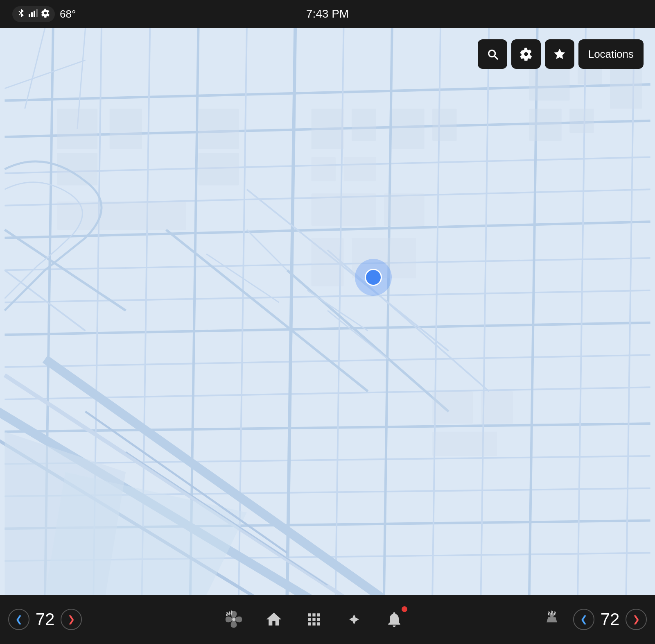 The width and height of the screenshot is (655, 644). What do you see at coordinates (314, 619) in the screenshot?
I see `apps-icon` at bounding box center [314, 619].